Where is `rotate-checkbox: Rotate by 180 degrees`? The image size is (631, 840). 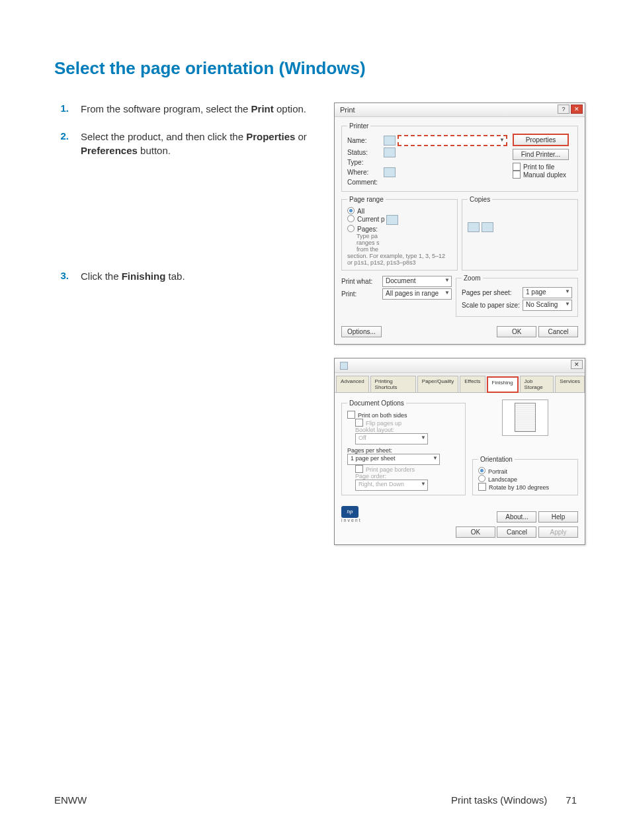
rotate-checkbox: Rotate by 180 degrees is located at coordinates (525, 487).